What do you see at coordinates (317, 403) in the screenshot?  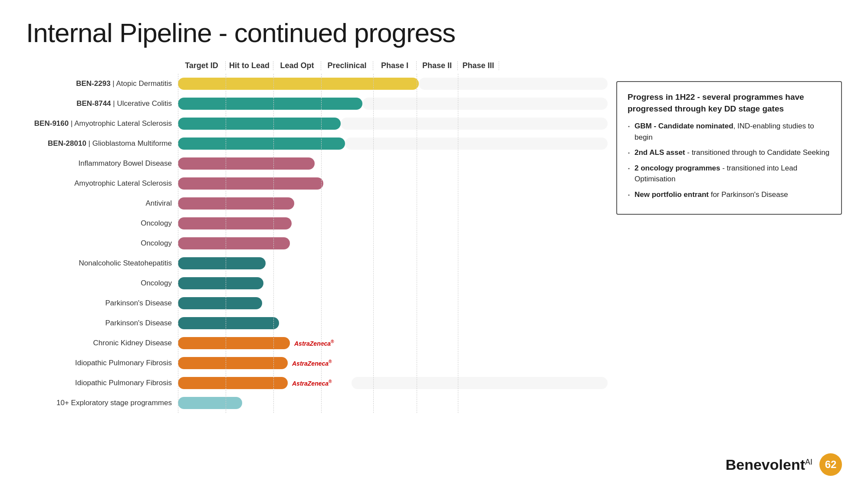 I see `table-row: 10+ Exploratory stage programmes` at bounding box center [317, 403].